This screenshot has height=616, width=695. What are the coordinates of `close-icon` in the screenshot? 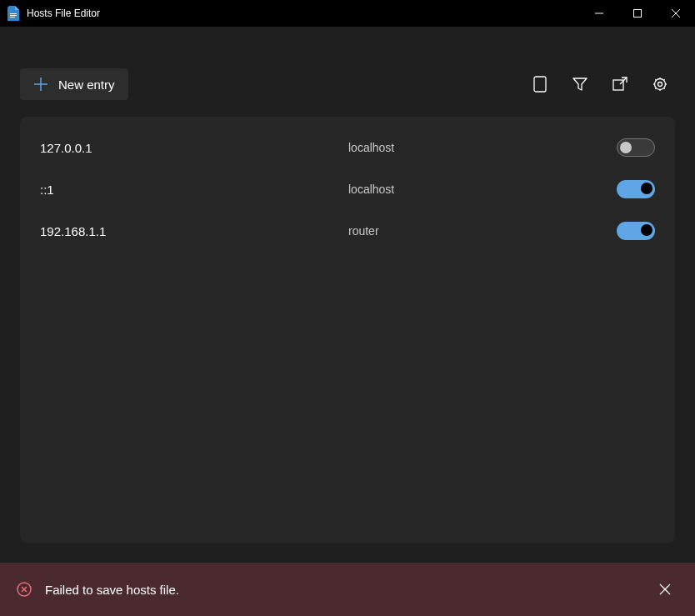 It's located at (665, 589).